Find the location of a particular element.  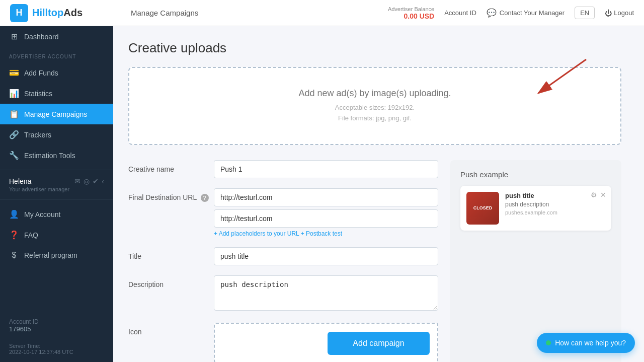

push-card: ⚙ ✕ CLOSED push title push description p… is located at coordinates (536, 208).